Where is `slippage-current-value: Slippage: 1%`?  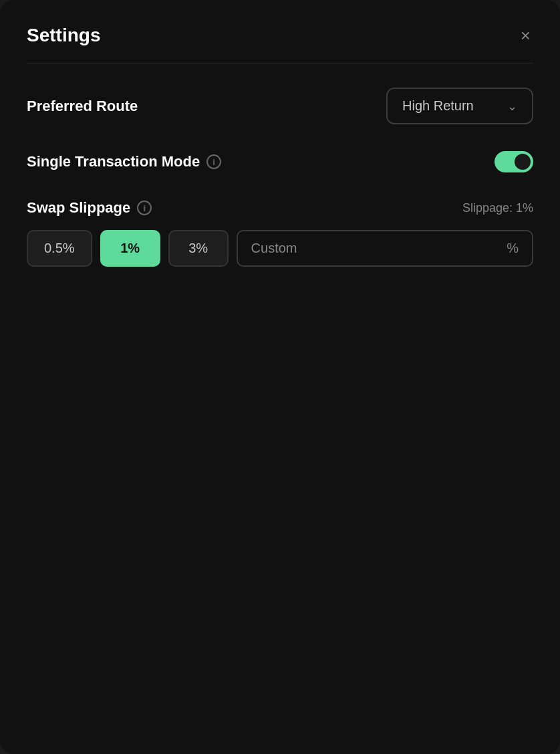 slippage-current-value: Slippage: 1% is located at coordinates (498, 209).